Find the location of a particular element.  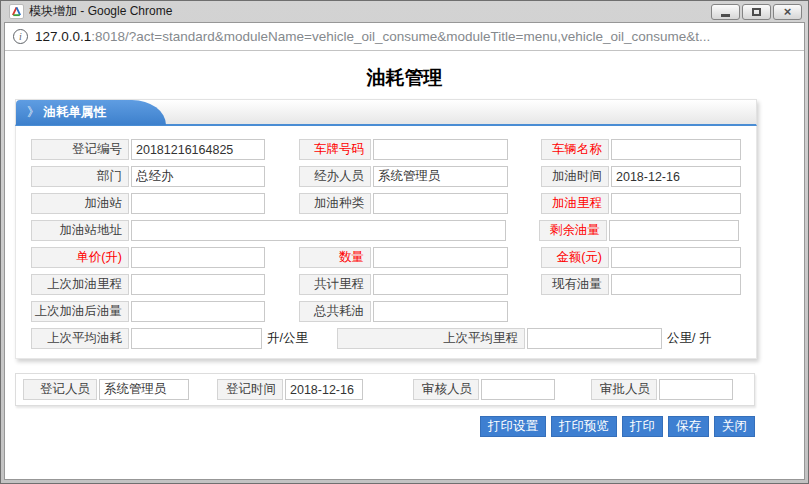

close-button: × is located at coordinates (788, 12).